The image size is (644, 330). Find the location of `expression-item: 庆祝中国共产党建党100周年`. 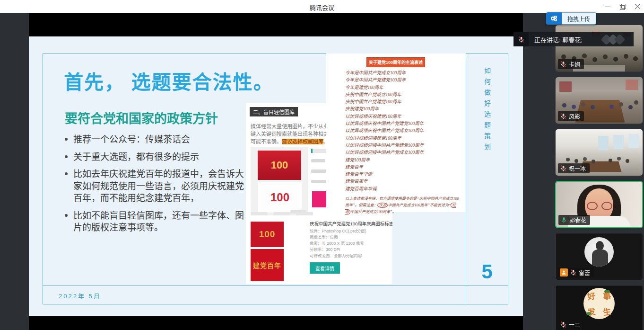

expression-item: 庆祝中国共产党建党100周年 is located at coordinates (384, 102).